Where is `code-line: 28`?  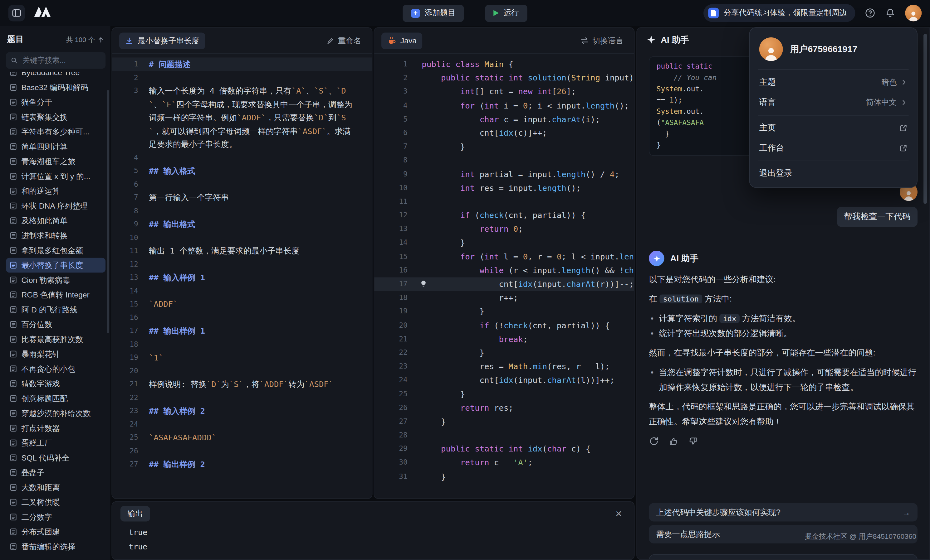
code-line: 28 is located at coordinates (504, 435).